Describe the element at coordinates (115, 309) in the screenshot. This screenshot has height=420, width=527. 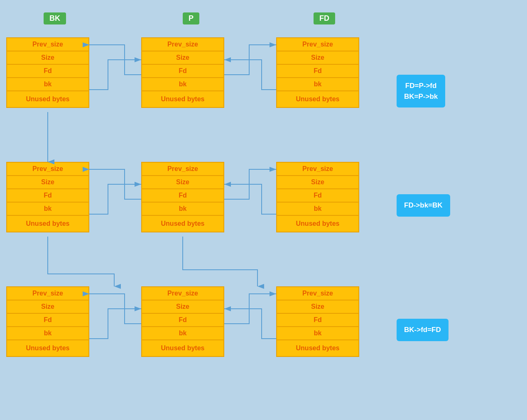
I see `arrow3-p-bk-to-bk` at that location.